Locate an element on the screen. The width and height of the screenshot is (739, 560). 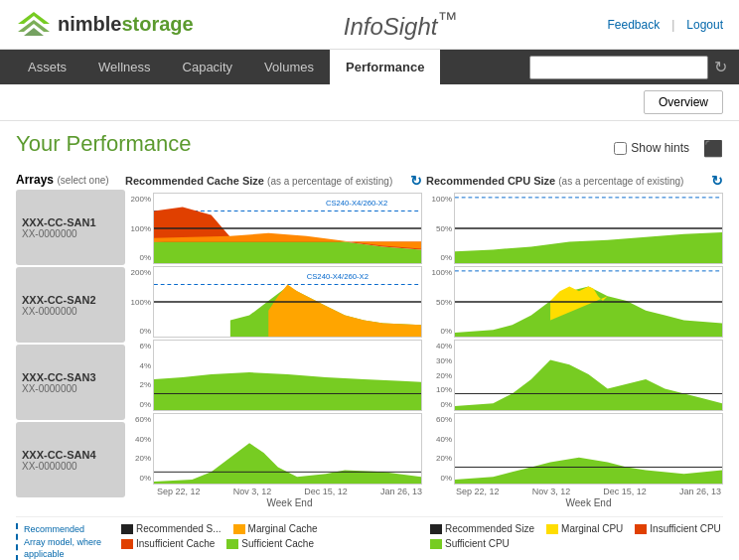
san2-charts-row: 200% 100% 0% CS240-X4/260-X2 is located at coordinates (424, 302).